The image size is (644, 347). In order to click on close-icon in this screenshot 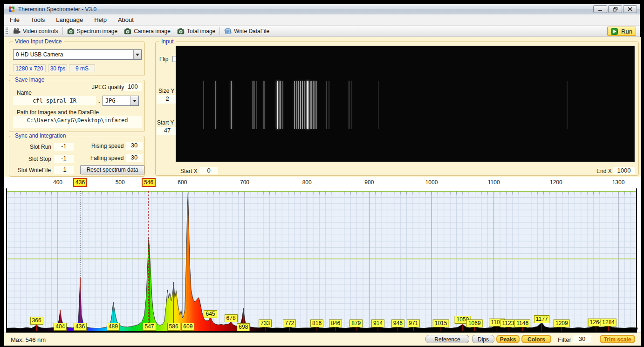, I will do `click(630, 9)`.